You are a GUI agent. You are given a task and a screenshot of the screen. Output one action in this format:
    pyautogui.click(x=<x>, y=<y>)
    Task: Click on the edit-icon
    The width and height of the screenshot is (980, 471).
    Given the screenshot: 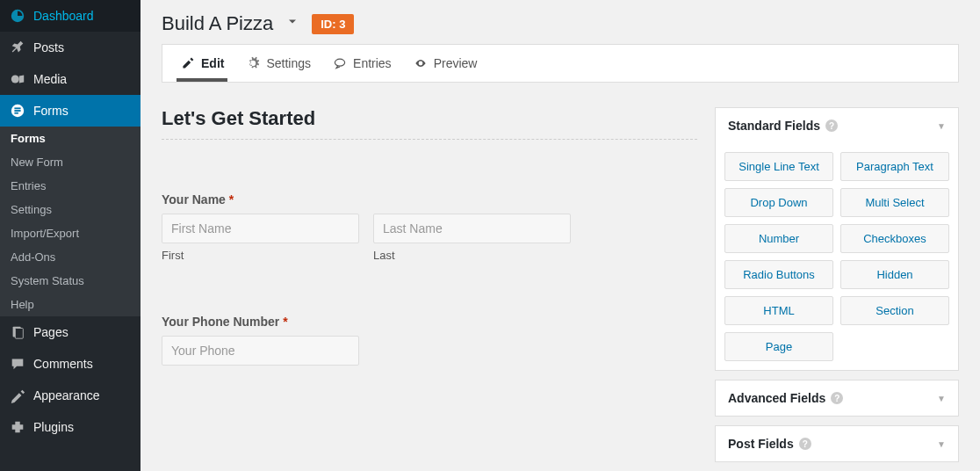 What is the action you would take?
    pyautogui.click(x=188, y=63)
    